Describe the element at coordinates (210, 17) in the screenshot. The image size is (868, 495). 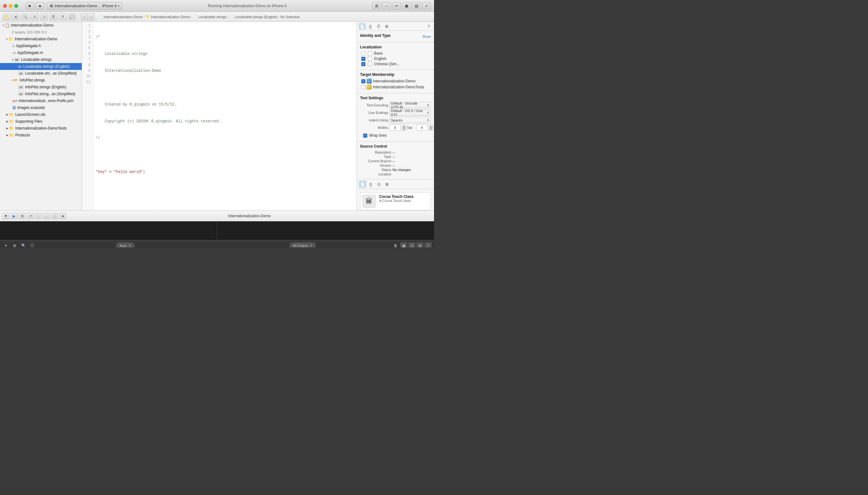
I see `breadcrumb-item-3: 📄 Localizable.strings` at that location.